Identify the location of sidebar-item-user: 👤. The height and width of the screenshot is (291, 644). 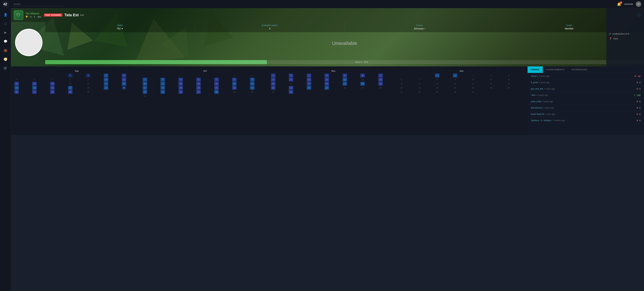
(6, 15).